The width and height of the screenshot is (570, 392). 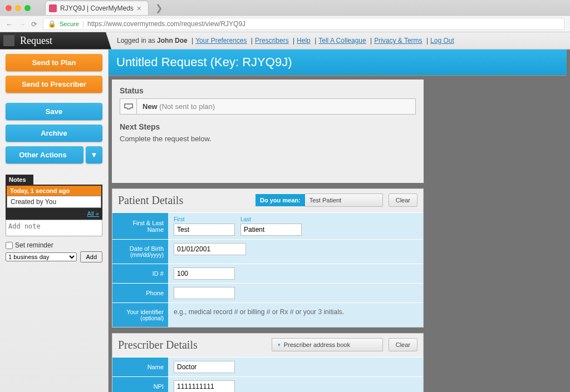 What do you see at coordinates (41, 257) in the screenshot?
I see `reminder-period-select: 1 business day` at bounding box center [41, 257].